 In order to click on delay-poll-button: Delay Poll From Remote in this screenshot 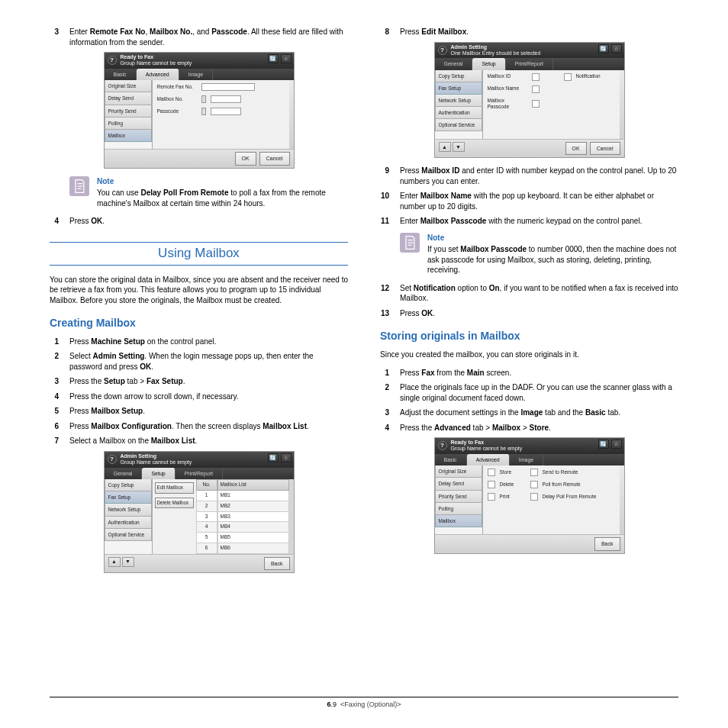, I will do `click(569, 498)`.